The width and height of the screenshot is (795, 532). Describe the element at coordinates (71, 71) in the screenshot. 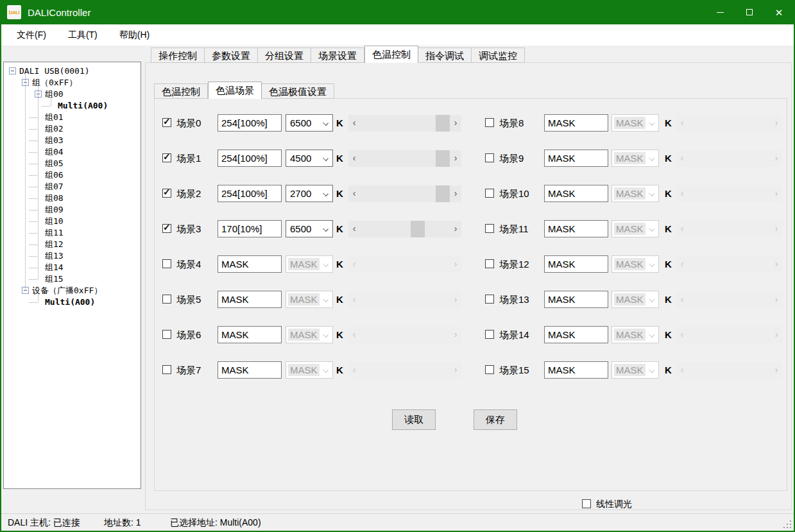

I see `tree-item: DALI USB(0001)` at that location.